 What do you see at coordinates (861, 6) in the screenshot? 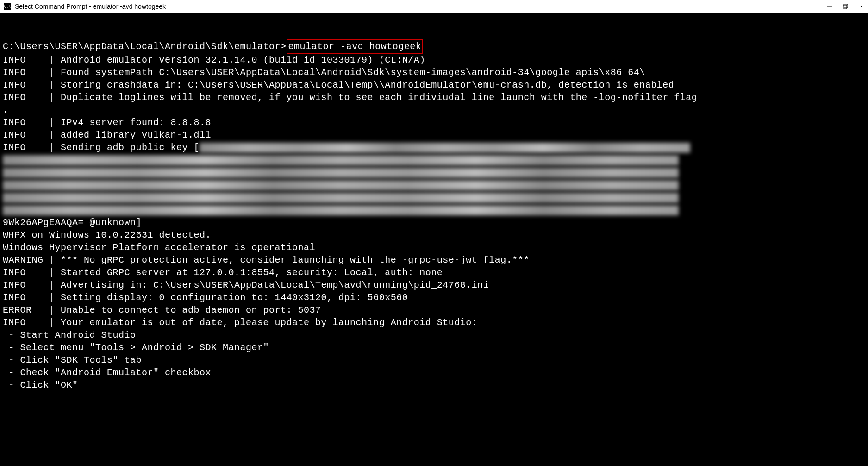
I see `close-button` at bounding box center [861, 6].